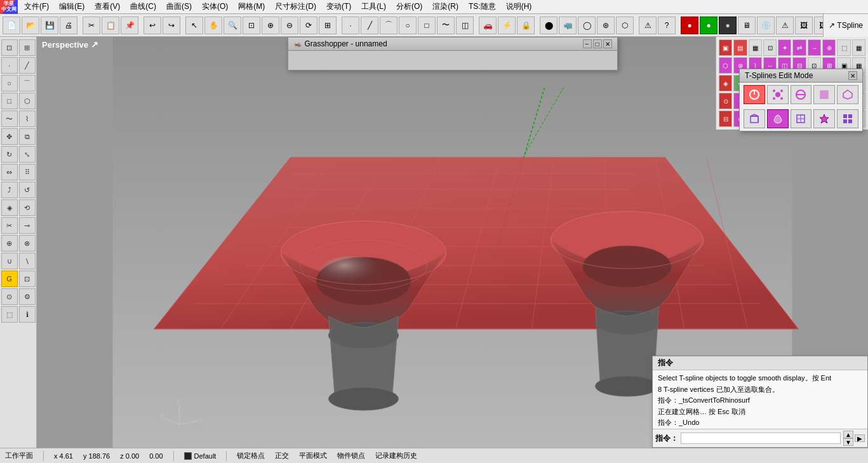 Image resolution: width=868 pixels, height=463 pixels. Describe the element at coordinates (351, 456) in the screenshot. I see `status-osnap: 物件锁点` at that location.